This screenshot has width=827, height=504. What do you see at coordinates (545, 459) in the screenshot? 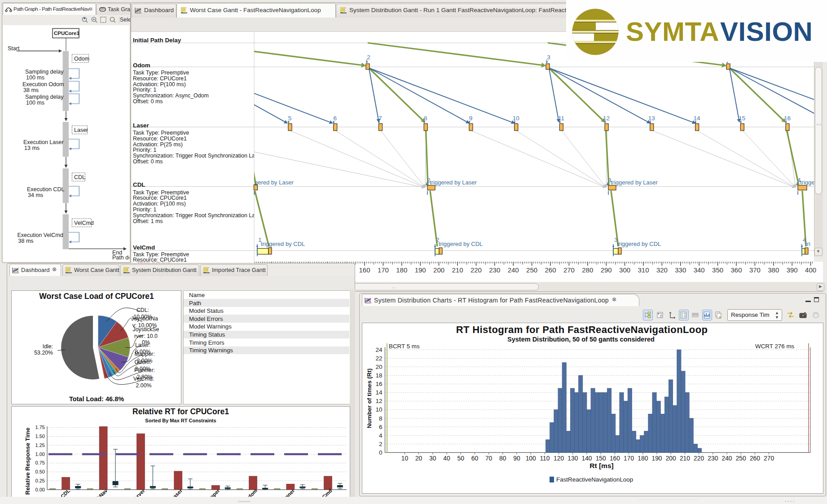
I see `svg-text: 110` at bounding box center [545, 459].